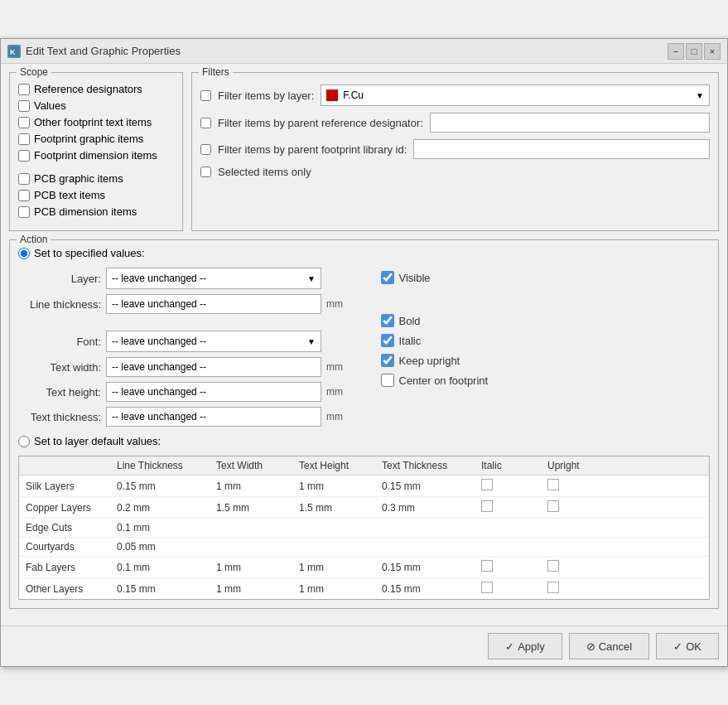 The width and height of the screenshot is (728, 705). Describe the element at coordinates (687, 646) in the screenshot. I see `ok-button: ✓ OK` at that location.